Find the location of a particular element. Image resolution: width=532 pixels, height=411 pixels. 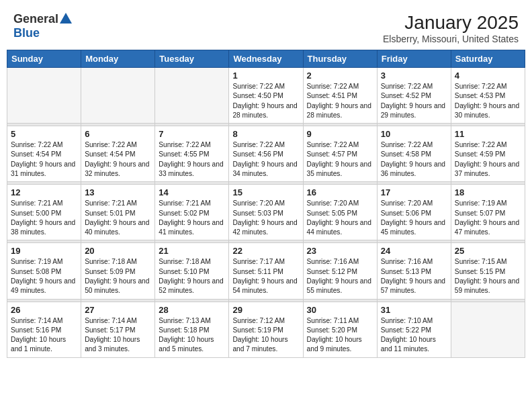

day-info: Sunrise: 7:14 AMSunset: 5:17 PMDaylight:… is located at coordinates (118, 336).